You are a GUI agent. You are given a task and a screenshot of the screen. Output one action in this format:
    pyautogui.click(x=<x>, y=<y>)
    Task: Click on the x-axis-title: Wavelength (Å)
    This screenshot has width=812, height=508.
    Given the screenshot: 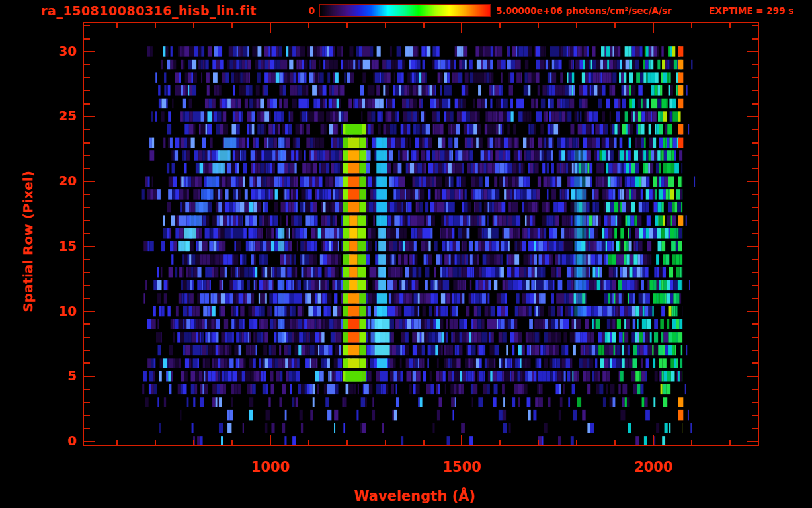 What is the action you would take?
    pyautogui.click(x=415, y=496)
    